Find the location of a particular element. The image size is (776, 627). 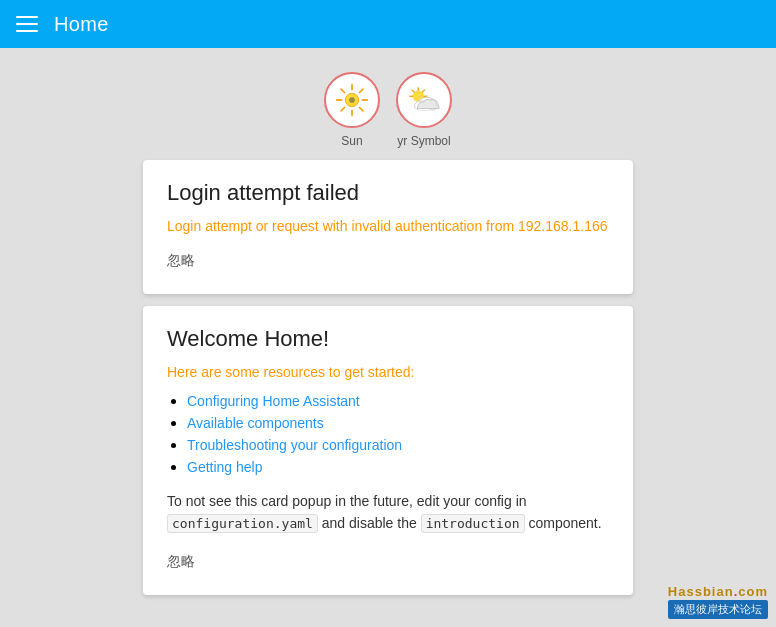

sun-icon-circle is located at coordinates (352, 100).